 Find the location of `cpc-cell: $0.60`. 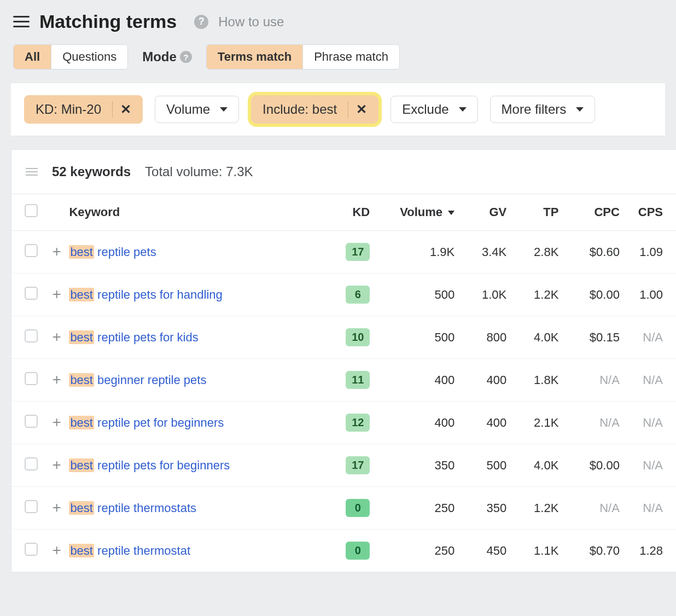

cpc-cell: $0.60 is located at coordinates (593, 252).